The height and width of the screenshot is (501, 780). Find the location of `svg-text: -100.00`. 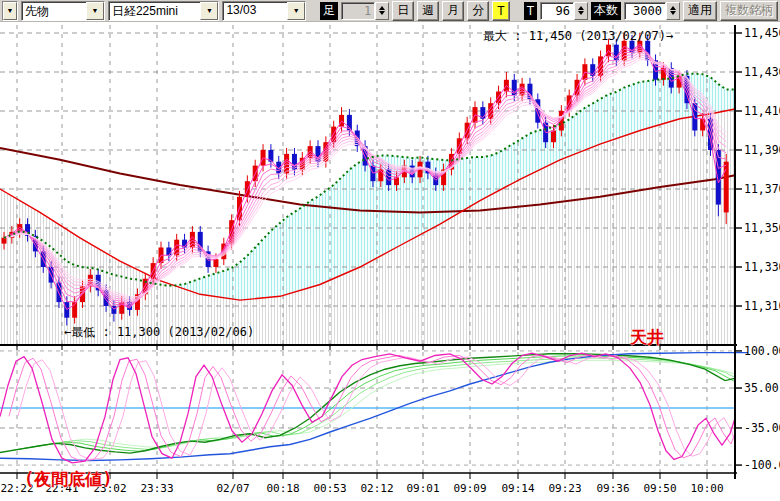

svg-text: -100.00 is located at coordinates (762, 465).